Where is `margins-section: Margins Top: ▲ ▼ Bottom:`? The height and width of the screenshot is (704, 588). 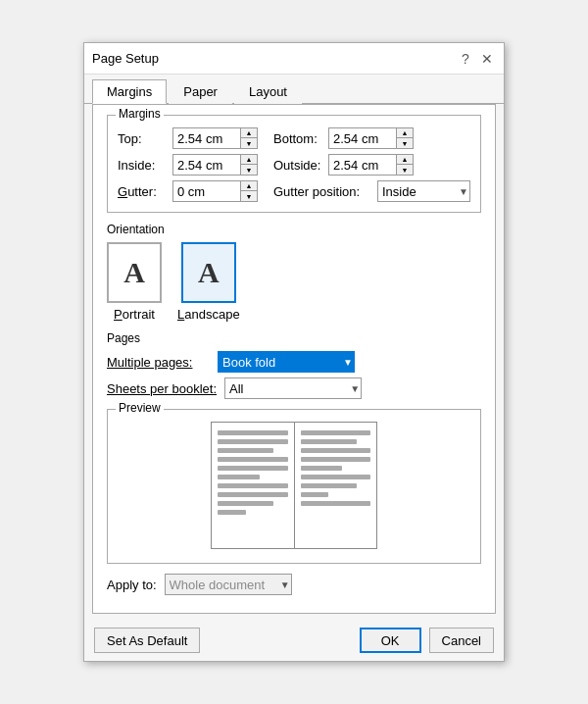 margins-section: Margins Top: ▲ ▼ Bottom: is located at coordinates (294, 164).